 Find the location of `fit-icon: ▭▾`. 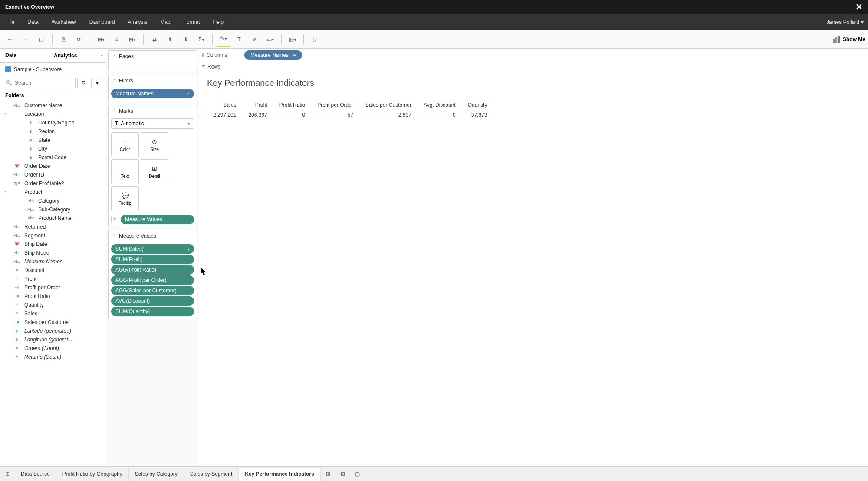

fit-icon: ▭▾ is located at coordinates (270, 39).